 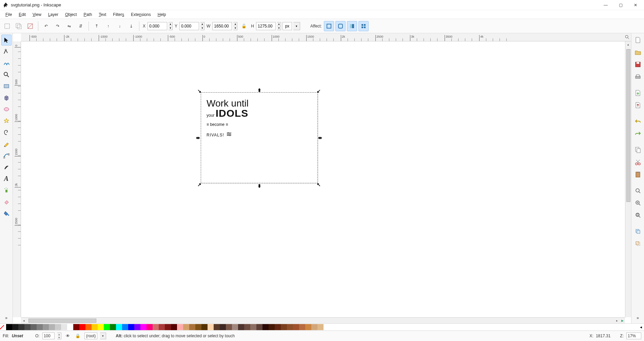 What do you see at coordinates (162, 15) in the screenshot?
I see `menu-help: Help` at bounding box center [162, 15].